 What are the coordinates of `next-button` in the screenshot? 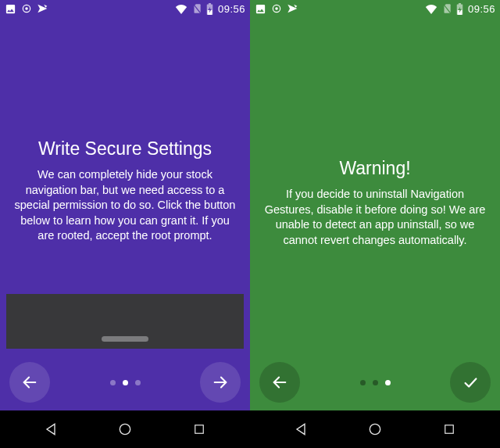 It's located at (220, 382).